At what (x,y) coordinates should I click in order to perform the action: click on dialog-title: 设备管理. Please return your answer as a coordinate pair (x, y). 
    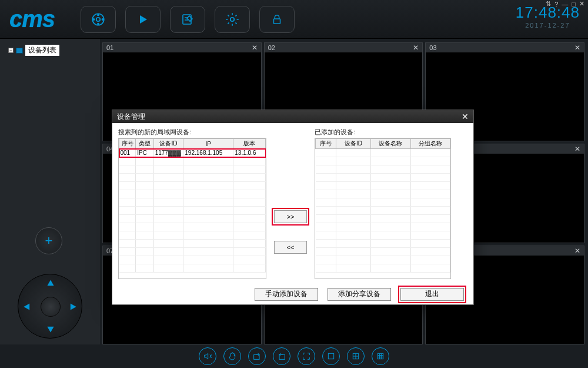
    Looking at the image, I should click on (131, 117).